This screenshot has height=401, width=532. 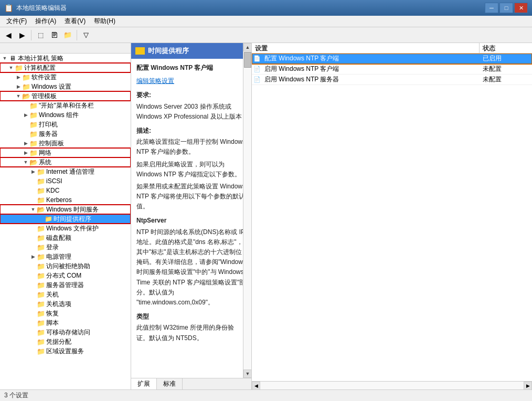 I want to click on tree-node-login: 📁 登录, so click(x=65, y=247).